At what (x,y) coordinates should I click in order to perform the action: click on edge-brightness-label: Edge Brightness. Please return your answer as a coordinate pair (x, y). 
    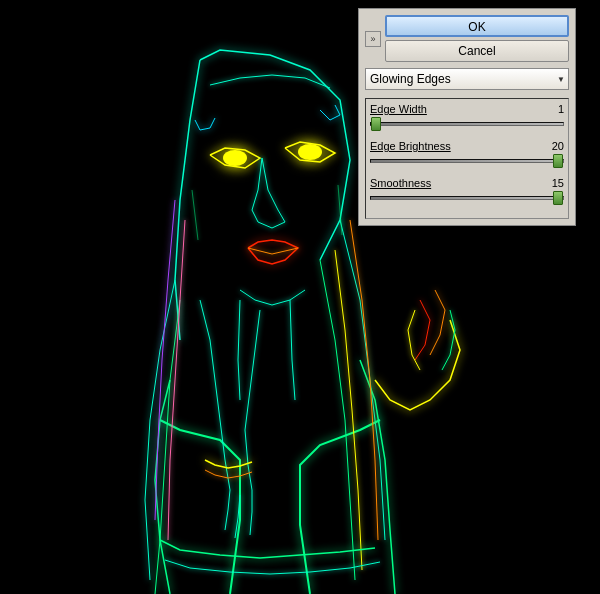
    Looking at the image, I should click on (410, 146).